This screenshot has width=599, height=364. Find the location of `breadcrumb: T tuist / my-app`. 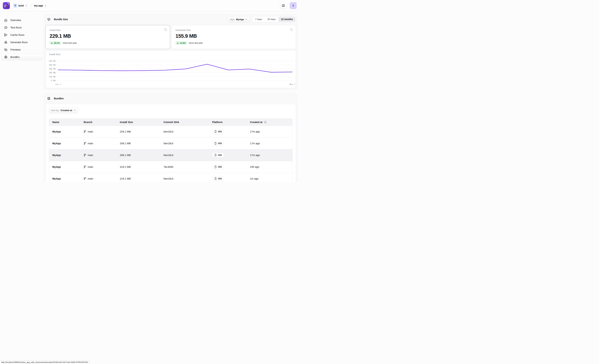

breadcrumb: T tuist / my-app is located at coordinates (30, 6).